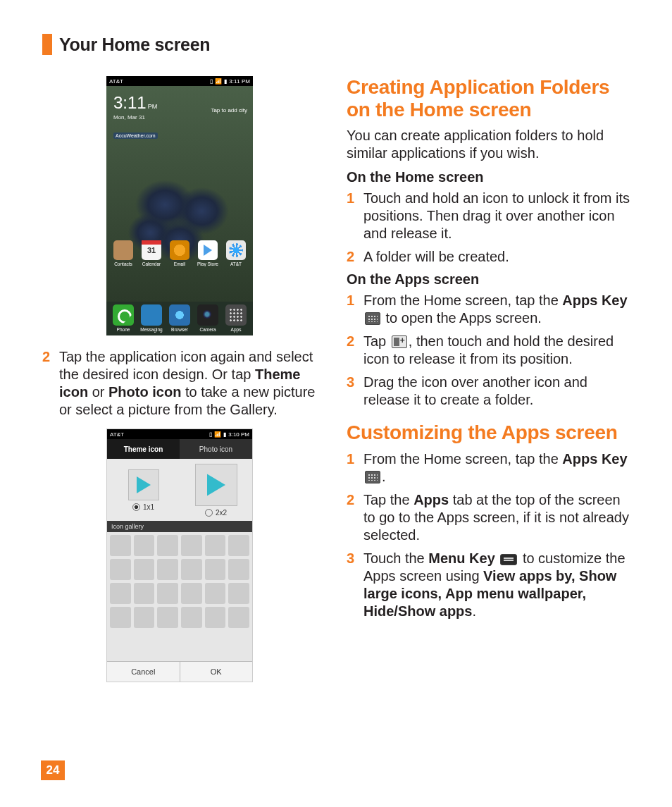  Describe the element at coordinates (180, 81) in the screenshot. I see `status-bar: AT&T ▯ 📶 ▮ 3:11 PM` at that location.